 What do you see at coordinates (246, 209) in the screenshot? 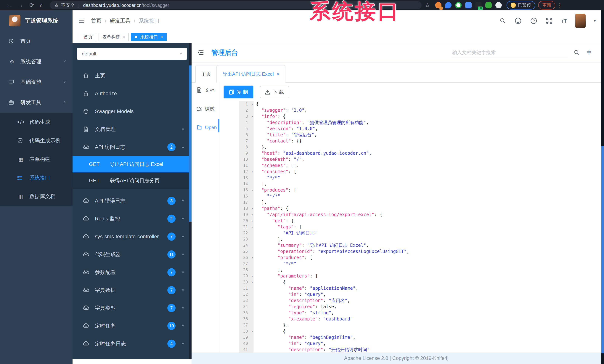
I see `line-number-gutter: 18▾` at bounding box center [246, 209].